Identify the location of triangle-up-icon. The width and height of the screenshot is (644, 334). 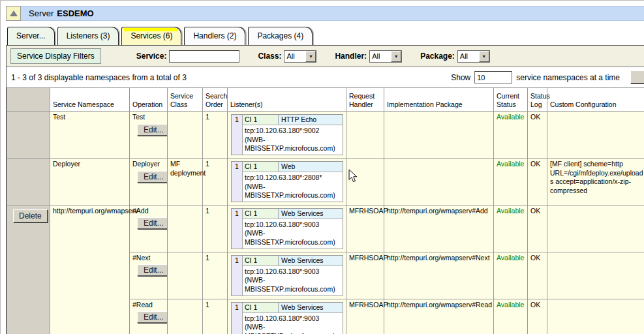
(14, 13).